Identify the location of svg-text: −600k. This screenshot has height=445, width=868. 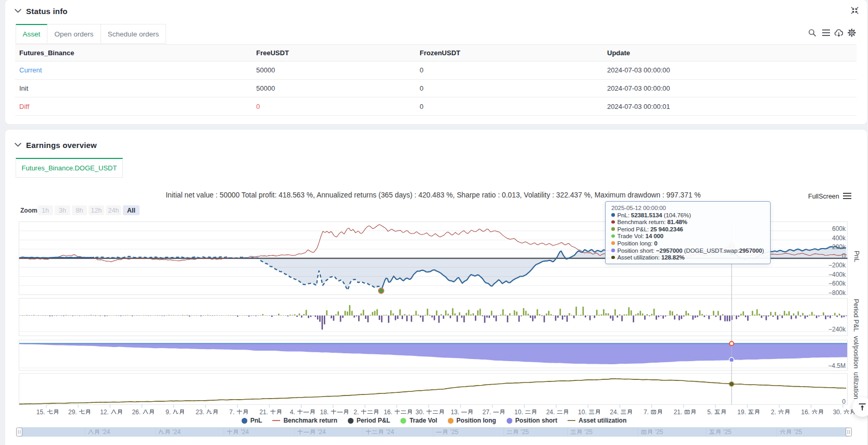
(837, 283).